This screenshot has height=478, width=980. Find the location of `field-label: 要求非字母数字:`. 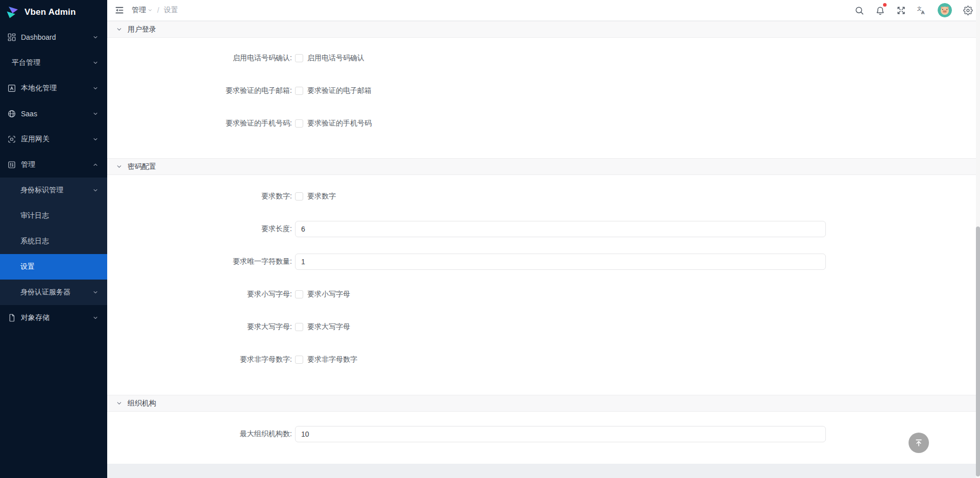

field-label: 要求非字母数字: is located at coordinates (200, 360).